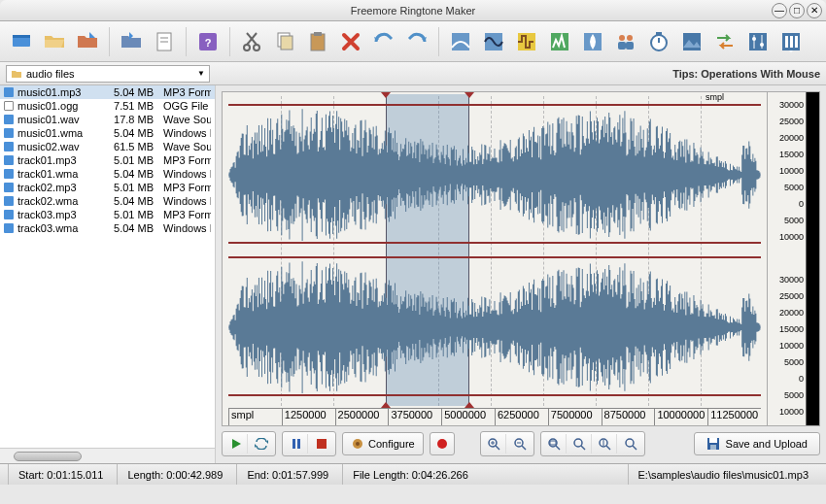 The width and height of the screenshot is (826, 504). I want to click on horizontal-scrollbar, so click(107, 455).